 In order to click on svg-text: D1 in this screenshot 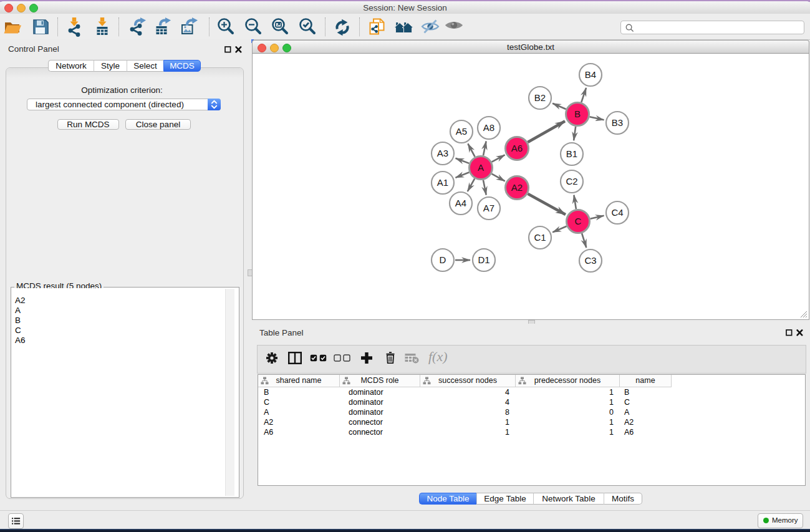, I will do `click(484, 259)`.